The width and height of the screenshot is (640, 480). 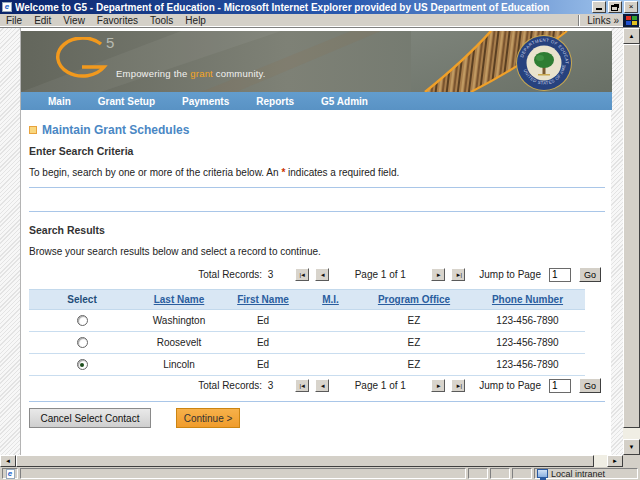 I want to click on minimize-button, so click(x=599, y=7).